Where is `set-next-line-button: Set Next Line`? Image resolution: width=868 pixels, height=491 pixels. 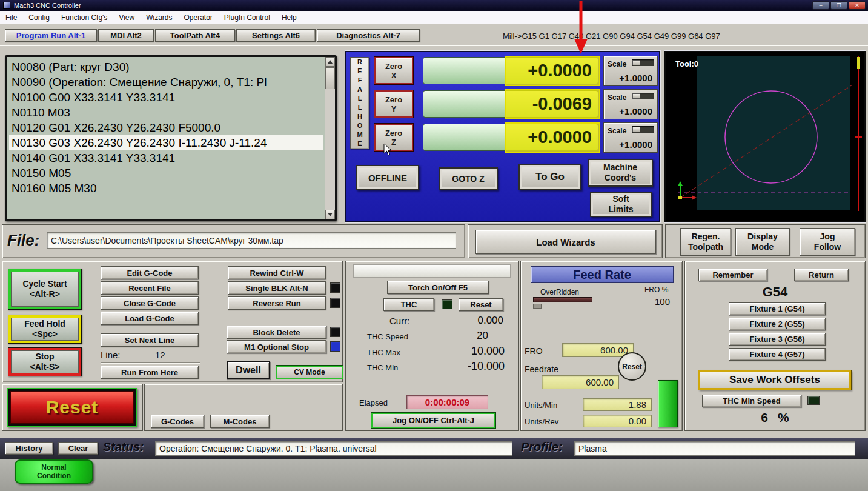 set-next-line-button: Set Next Line is located at coordinates (150, 340).